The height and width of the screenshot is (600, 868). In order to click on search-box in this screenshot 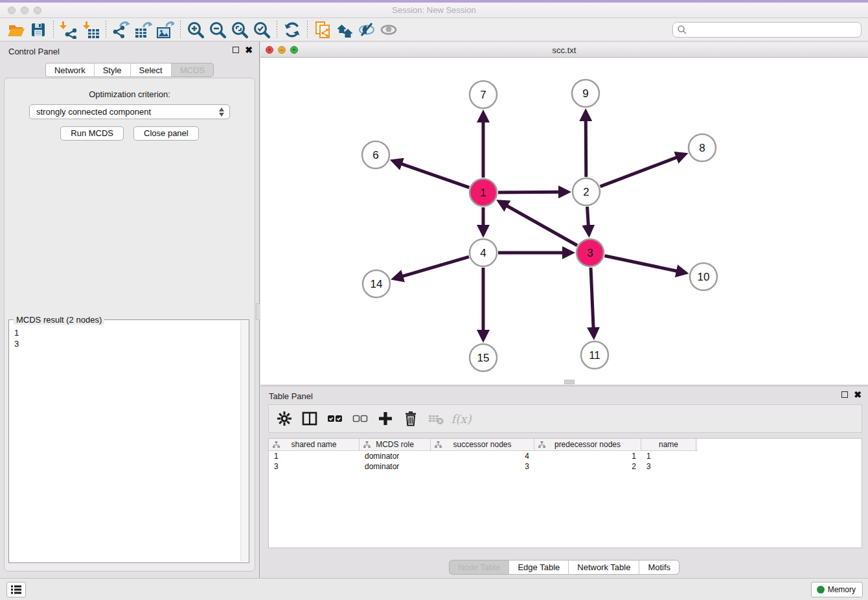, I will do `click(767, 30)`.